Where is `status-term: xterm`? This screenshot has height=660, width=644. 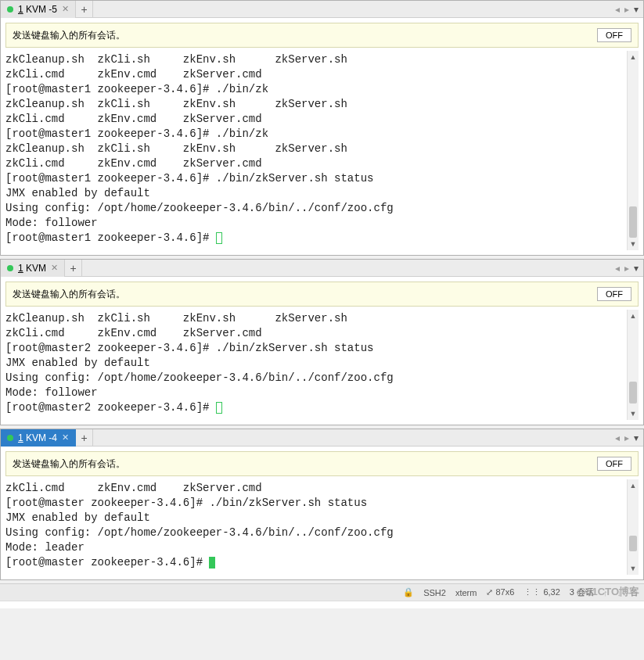
status-term: xterm is located at coordinates (466, 593).